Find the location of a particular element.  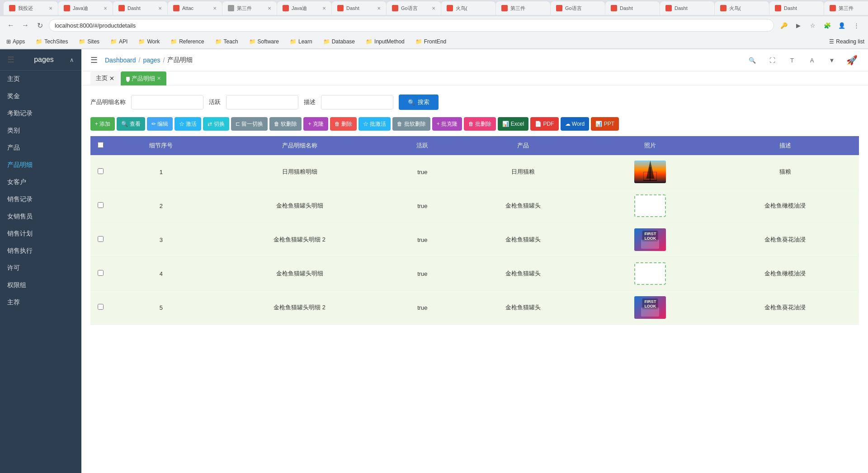

tab-attac: Attac ✕ is located at coordinates (195, 8).